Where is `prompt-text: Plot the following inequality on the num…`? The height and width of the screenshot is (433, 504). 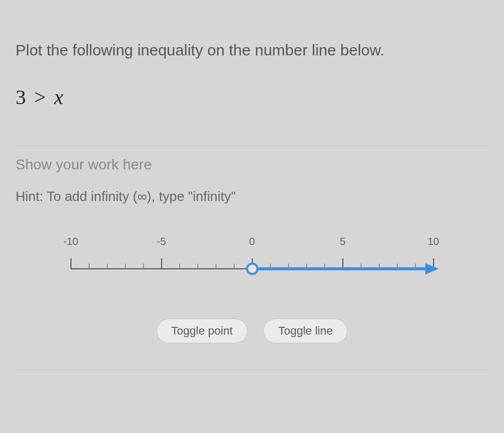 prompt-text: Plot the following inequality on the num… is located at coordinates (252, 50).